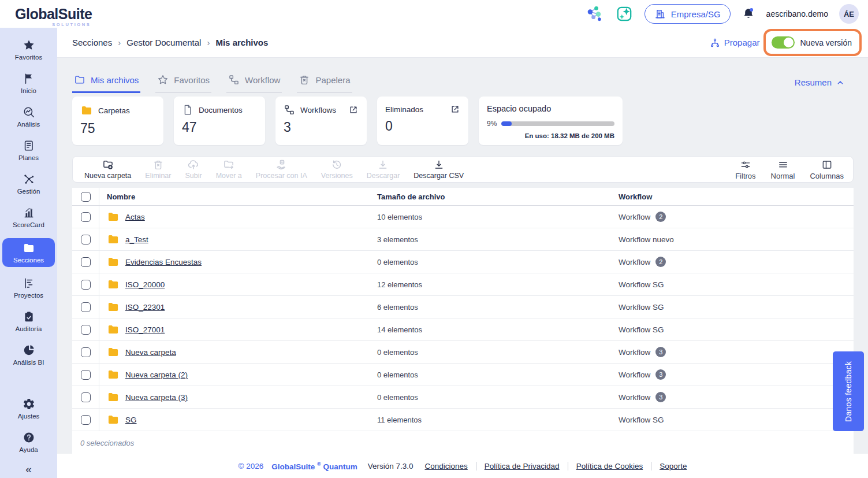 This screenshot has width=868, height=478. What do you see at coordinates (820, 82) in the screenshot?
I see `resumen-toggle: Resumen` at bounding box center [820, 82].